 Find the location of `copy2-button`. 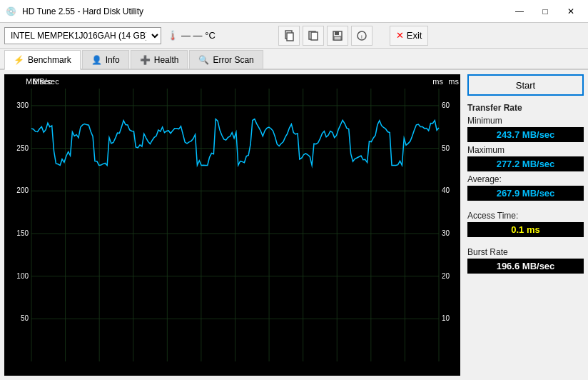

copy2-button is located at coordinates (313, 36).